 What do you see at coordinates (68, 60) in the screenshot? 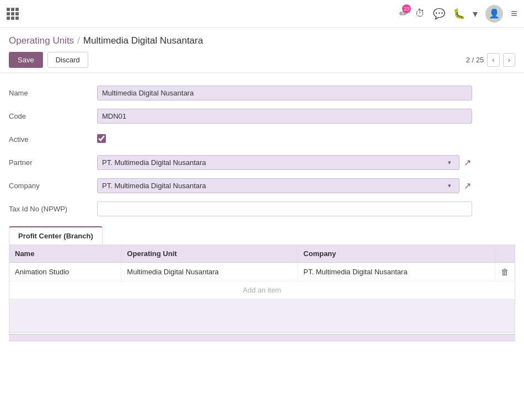
I see `discard-button: Discard` at bounding box center [68, 60].